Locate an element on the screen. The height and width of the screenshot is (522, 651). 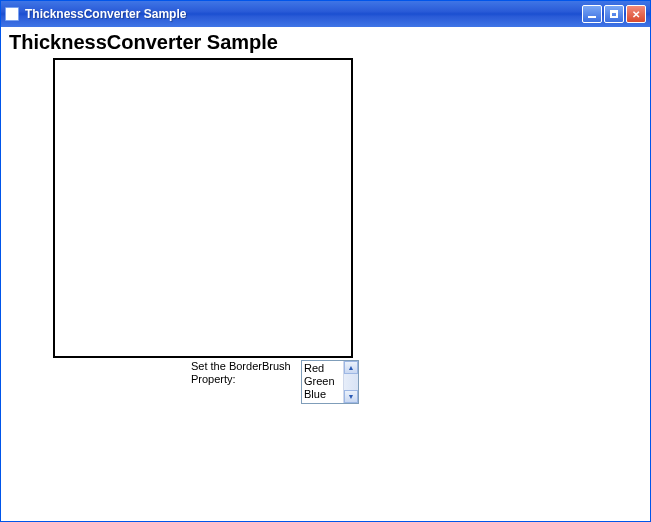
maximize-icon is located at coordinates (614, 14).